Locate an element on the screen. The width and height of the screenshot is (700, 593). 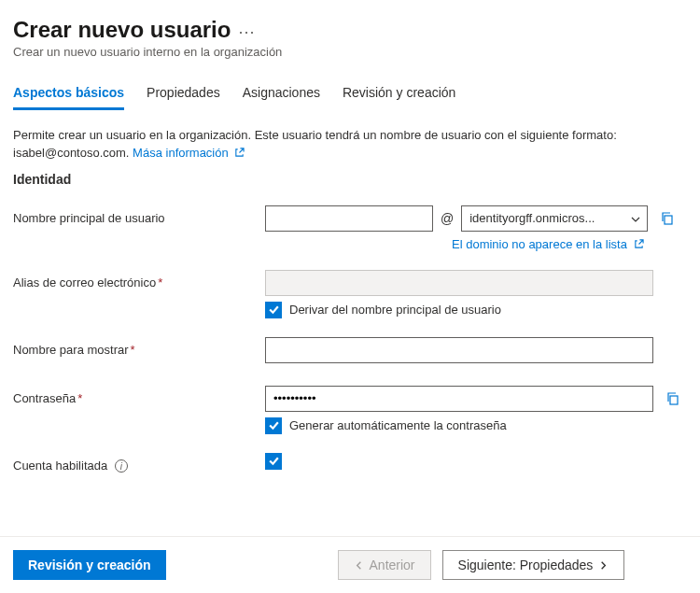
section-identity-title: Identidad is located at coordinates (350, 179).